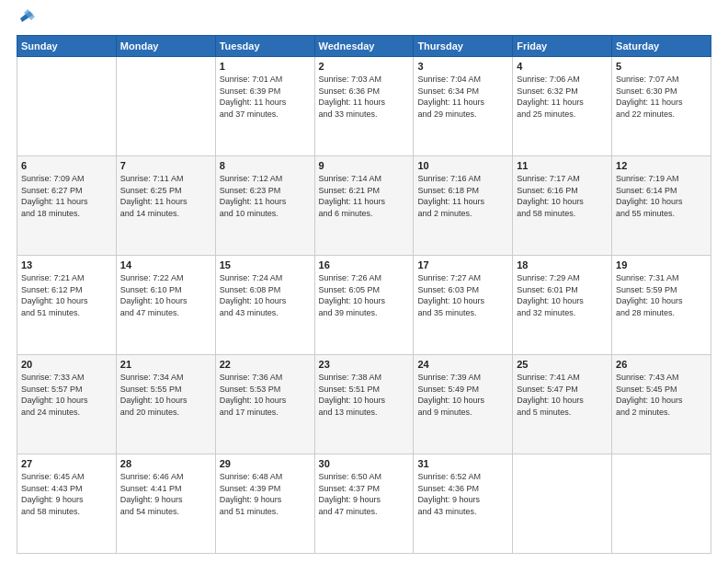 Image resolution: width=728 pixels, height=563 pixels. What do you see at coordinates (463, 97) in the screenshot?
I see `day-info: Sunrise: 7:04 AM Sunset: 6:34 PM Dayligh…` at bounding box center [463, 97].